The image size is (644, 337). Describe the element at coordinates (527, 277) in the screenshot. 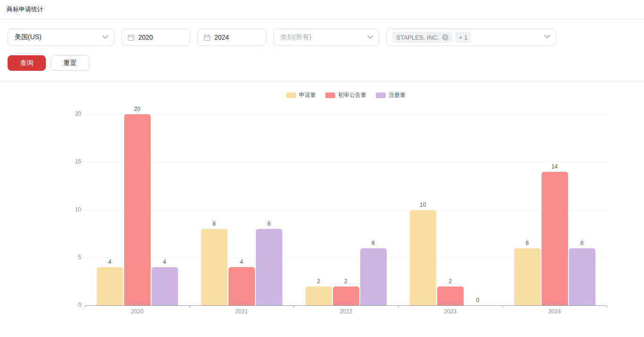

I see `bar-申请量-2024` at that location.